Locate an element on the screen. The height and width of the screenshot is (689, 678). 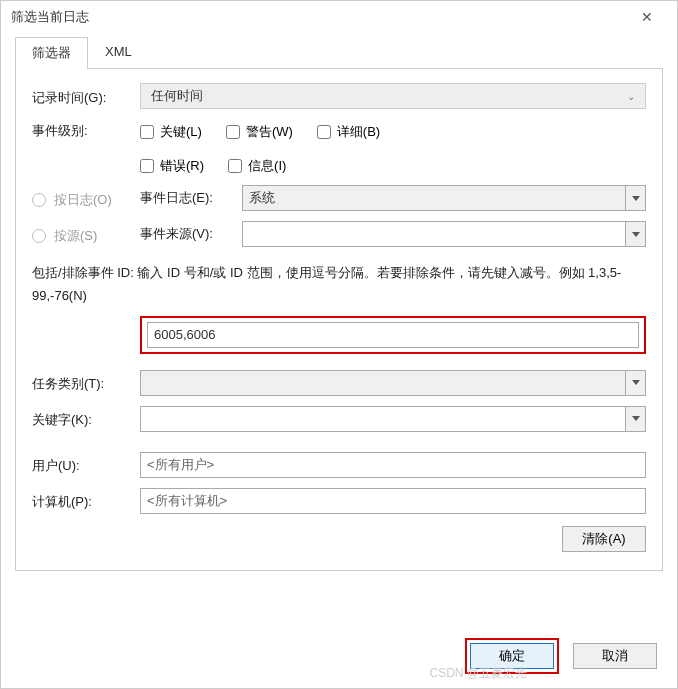
tab-xml: XML is located at coordinates (118, 53).